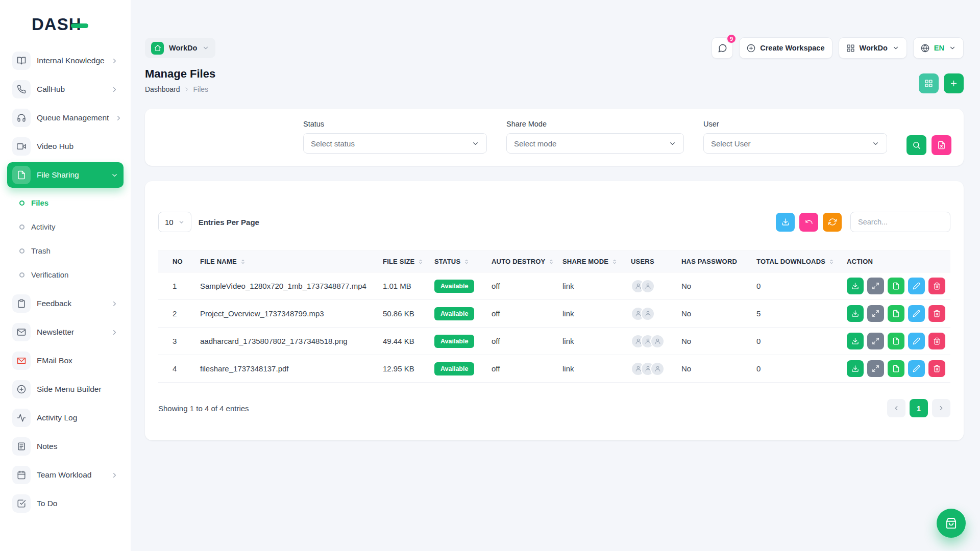  What do you see at coordinates (65, 251) in the screenshot?
I see `sidebar-subitem-trash: Trash` at bounding box center [65, 251].